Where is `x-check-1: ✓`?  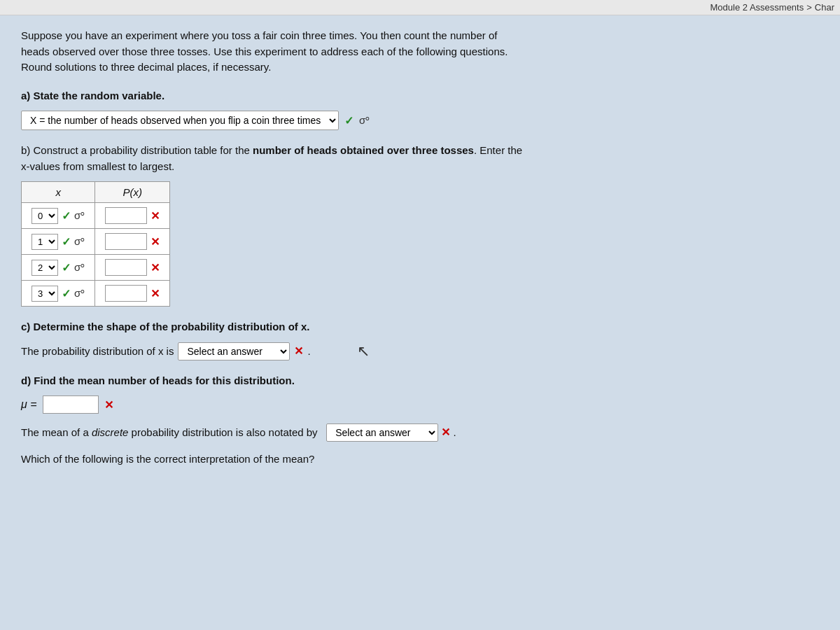
x-check-1: ✓ is located at coordinates (66, 242).